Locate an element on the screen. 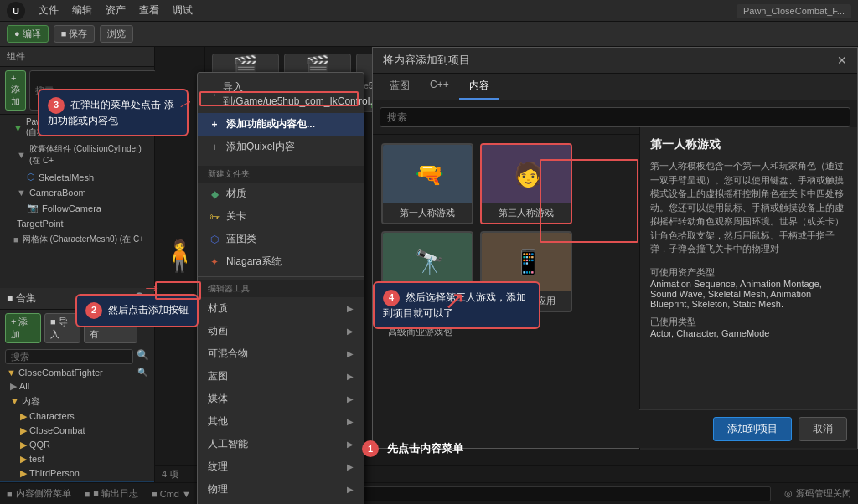  ctx-section-3: 编辑器工具 材质 ▶ 动画 ▶ 可混合物 ▶ 蓝图 ▶ 媒 is located at coordinates (281, 390).